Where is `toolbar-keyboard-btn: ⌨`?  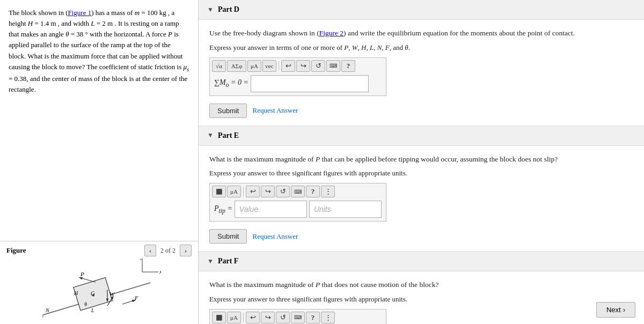 toolbar-keyboard-btn: ⌨ is located at coordinates (333, 66).